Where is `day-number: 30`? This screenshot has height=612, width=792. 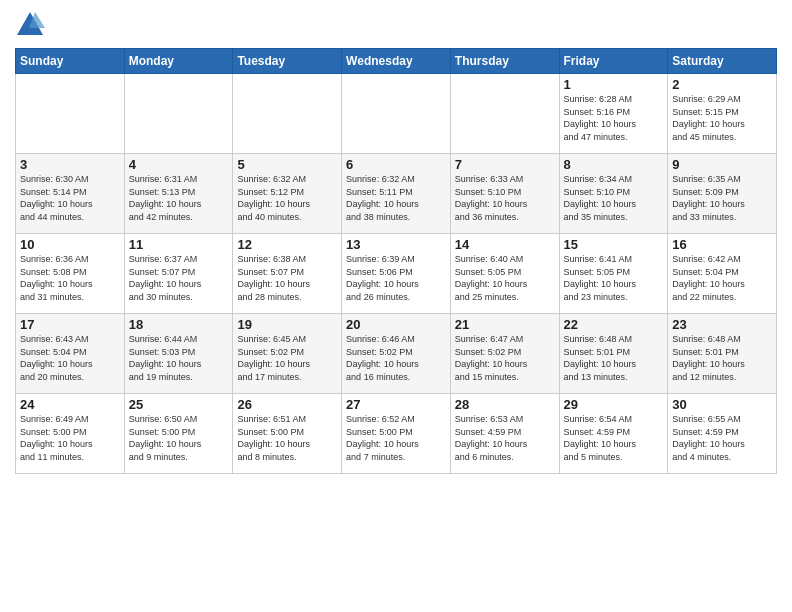 day-number: 30 is located at coordinates (722, 404).